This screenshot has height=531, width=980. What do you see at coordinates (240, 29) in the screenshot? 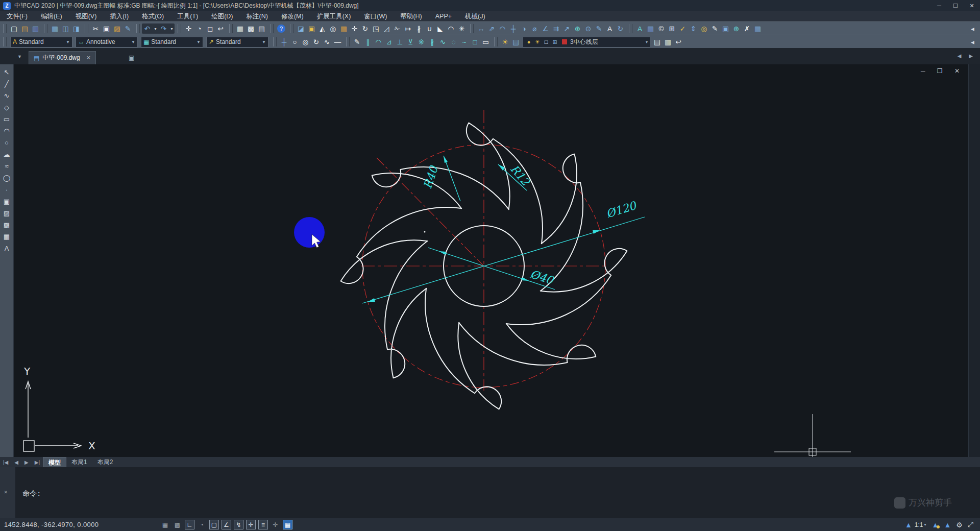
I see `calculator-icon: ▦` at bounding box center [240, 29].